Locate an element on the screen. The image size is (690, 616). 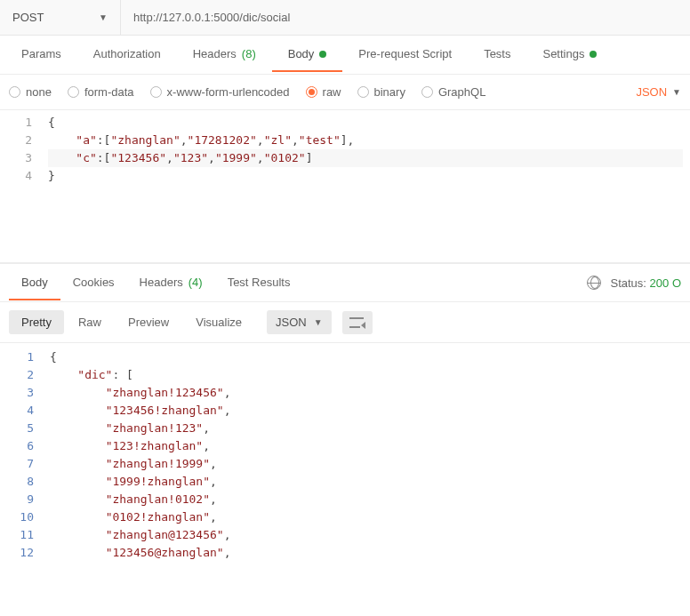
tab-params: Params is located at coordinates (41, 55).